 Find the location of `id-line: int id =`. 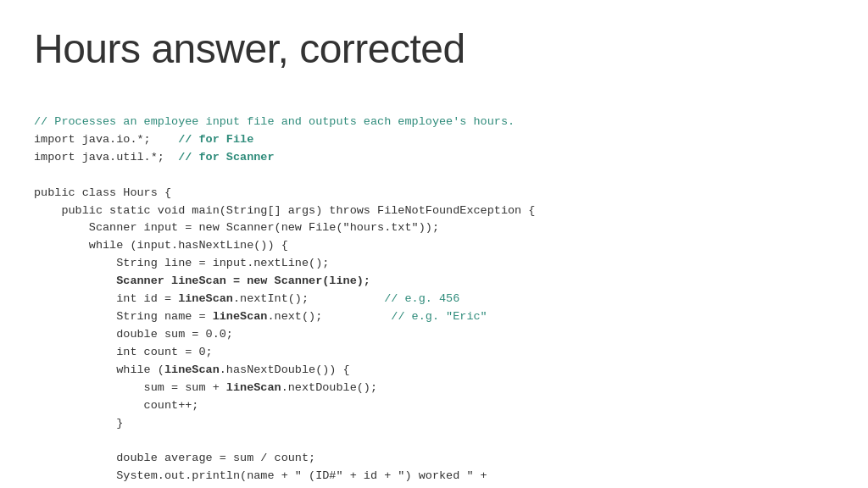

id-line: int id = is located at coordinates (106, 298).